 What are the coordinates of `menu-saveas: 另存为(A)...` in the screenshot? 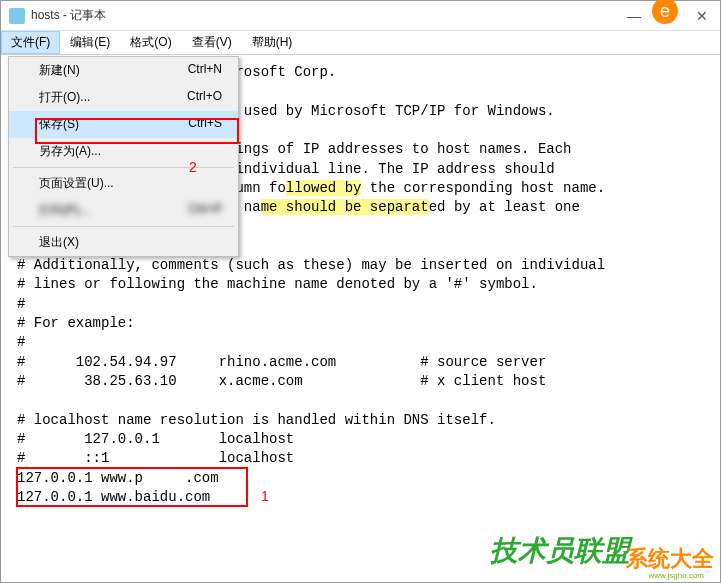 It's located at (124, 152).